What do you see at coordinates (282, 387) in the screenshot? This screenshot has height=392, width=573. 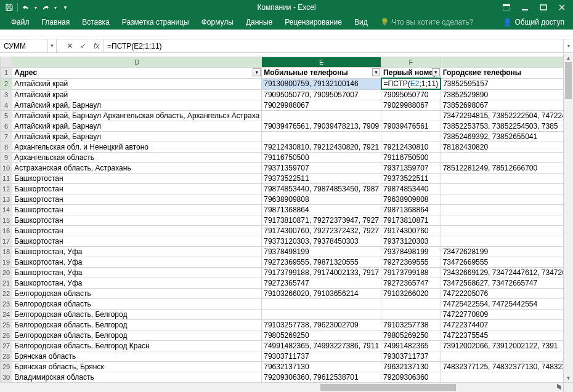 I see `horizontal-scrollbar: ◀ ▶` at bounding box center [282, 387].